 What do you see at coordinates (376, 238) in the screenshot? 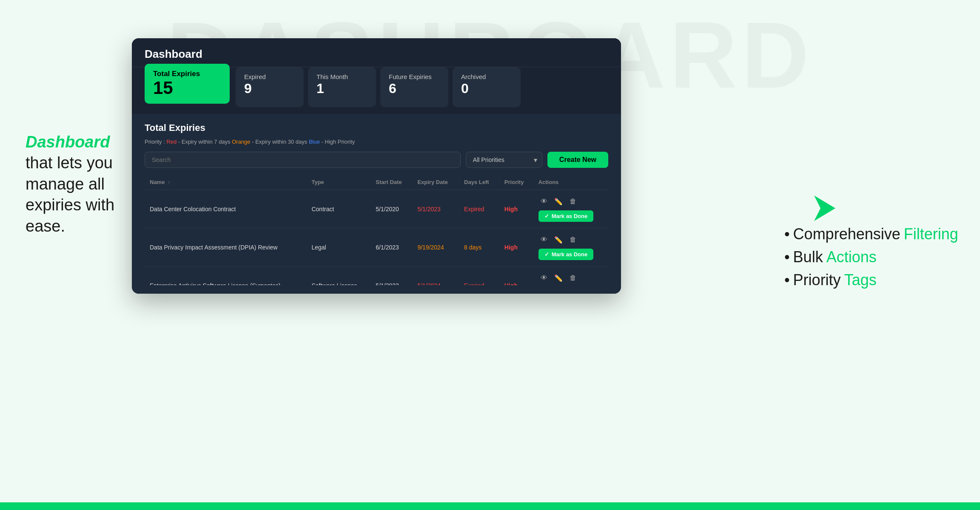
I see `table-body: Data Center Colocation Contract Contract…` at bounding box center [376, 238].